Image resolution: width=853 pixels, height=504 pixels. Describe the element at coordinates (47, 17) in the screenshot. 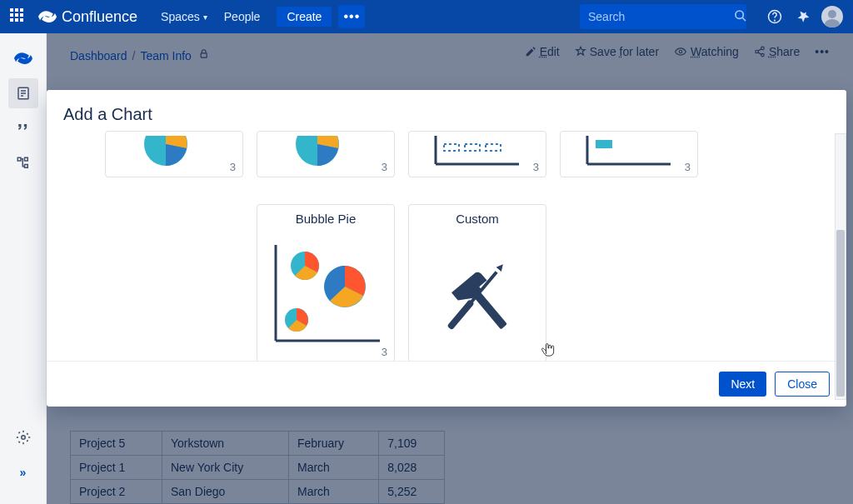

I see `confluence-icon` at that location.